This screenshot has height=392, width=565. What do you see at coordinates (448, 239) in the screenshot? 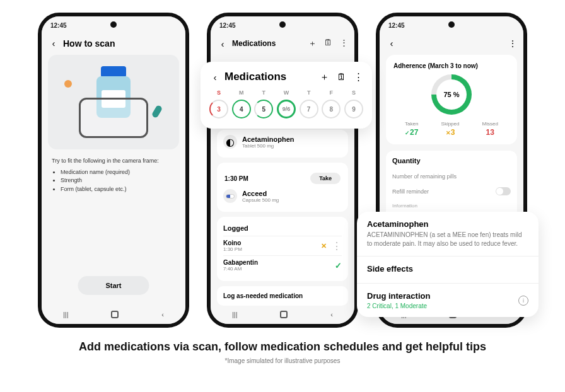
I see `drug-description: ACETAMININOPHEN (a set a MEE noe fen) tr…` at bounding box center [448, 239].